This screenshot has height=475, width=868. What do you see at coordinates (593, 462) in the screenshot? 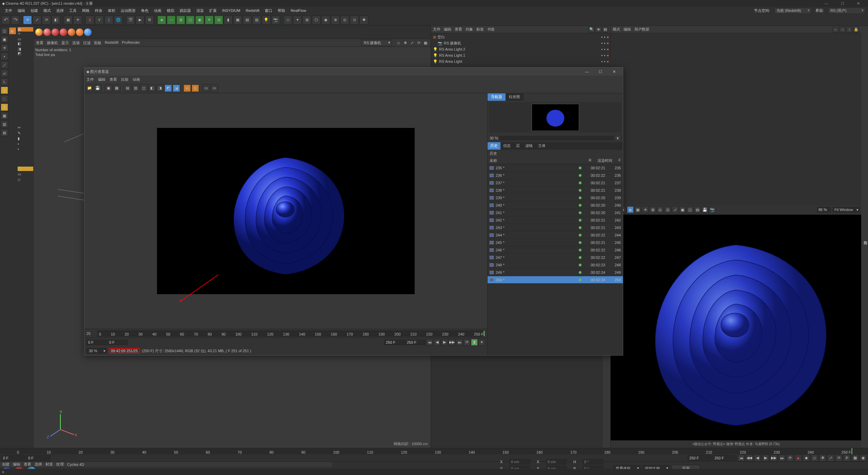
I see `rot-h` at bounding box center [593, 462].